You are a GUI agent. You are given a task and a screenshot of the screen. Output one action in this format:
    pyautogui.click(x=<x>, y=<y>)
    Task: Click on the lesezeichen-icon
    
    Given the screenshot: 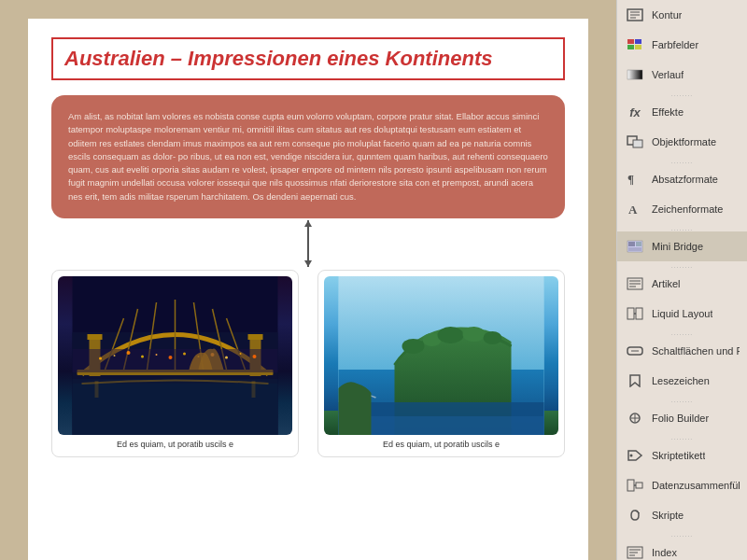 What is the action you would take?
    pyautogui.click(x=635, y=381)
    